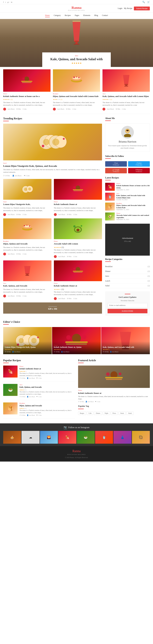 This screenshot has height=644, width=153. Describe the element at coordinates (3, 2) in the screenshot. I see `facebook-icon: f` at that location.